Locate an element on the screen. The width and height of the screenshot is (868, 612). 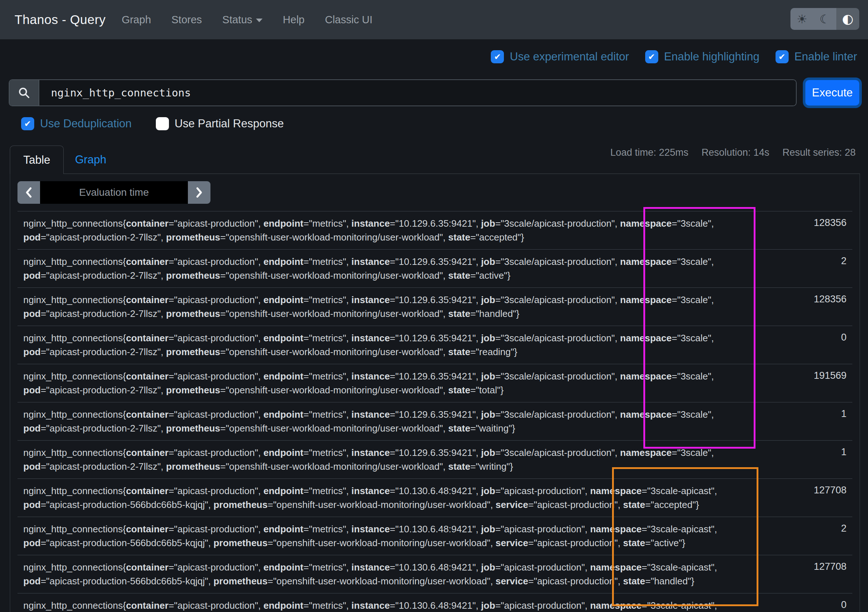
checkbox-use-deduplication: ✔Use Deduplication is located at coordinates (76, 124).